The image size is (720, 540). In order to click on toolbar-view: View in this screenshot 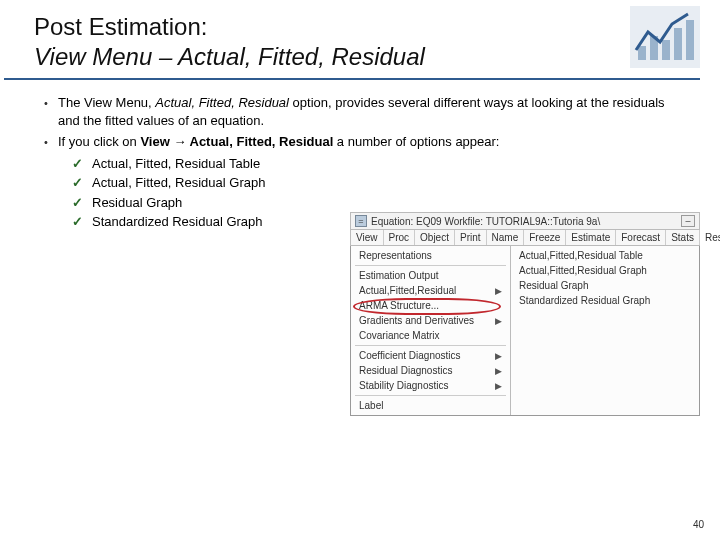, I will do `click(368, 238)`.